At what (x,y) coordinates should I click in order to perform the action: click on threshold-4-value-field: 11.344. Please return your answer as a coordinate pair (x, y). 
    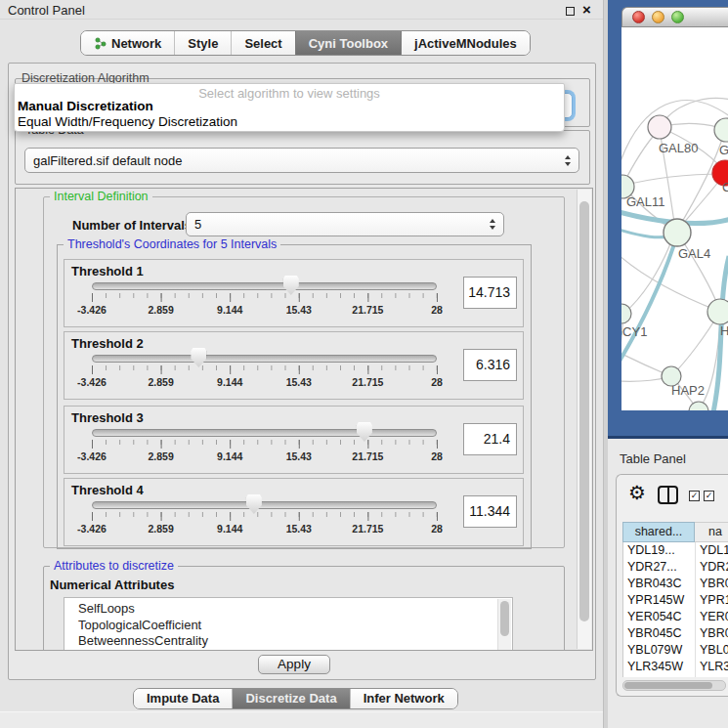
    Looking at the image, I should click on (491, 512).